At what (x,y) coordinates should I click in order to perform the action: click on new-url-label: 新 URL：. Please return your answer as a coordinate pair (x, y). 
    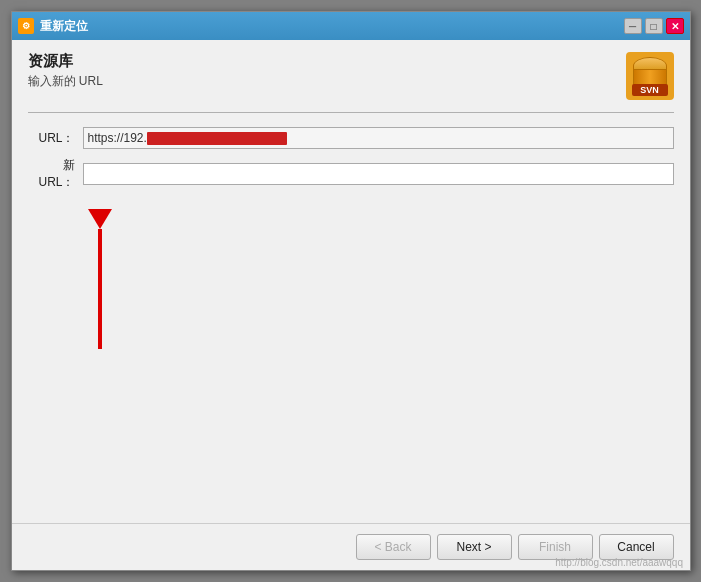
    Looking at the image, I should click on (56, 174).